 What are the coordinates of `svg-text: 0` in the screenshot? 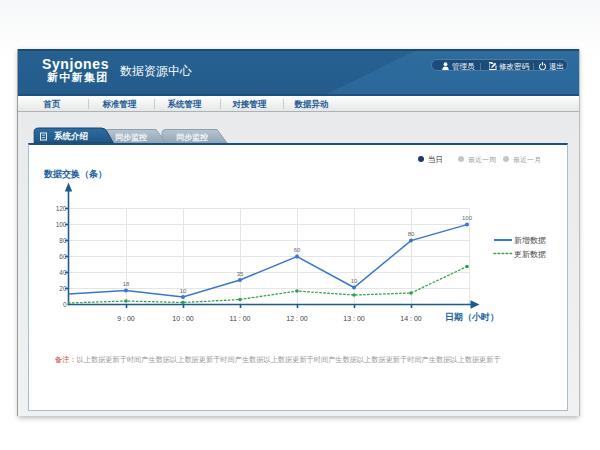 It's located at (65, 304).